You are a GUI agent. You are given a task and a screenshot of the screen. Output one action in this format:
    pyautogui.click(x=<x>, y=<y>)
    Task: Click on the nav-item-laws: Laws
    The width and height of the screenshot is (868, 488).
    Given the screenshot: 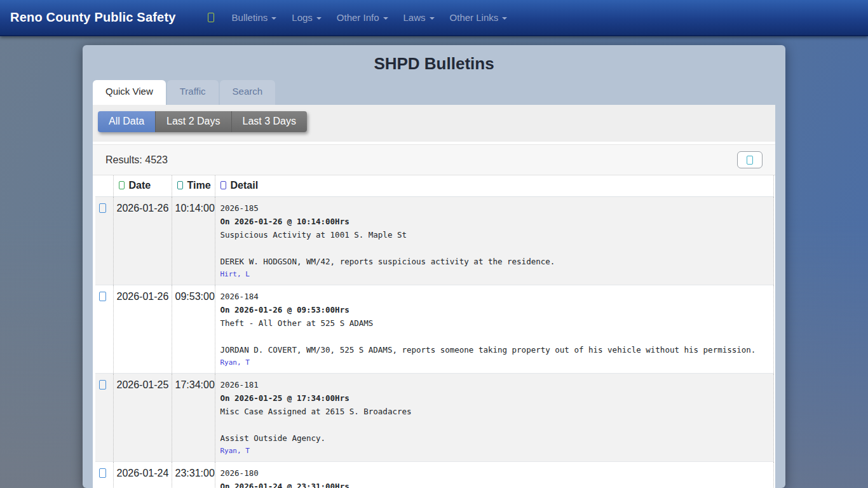 What is the action you would take?
    pyautogui.click(x=419, y=18)
    